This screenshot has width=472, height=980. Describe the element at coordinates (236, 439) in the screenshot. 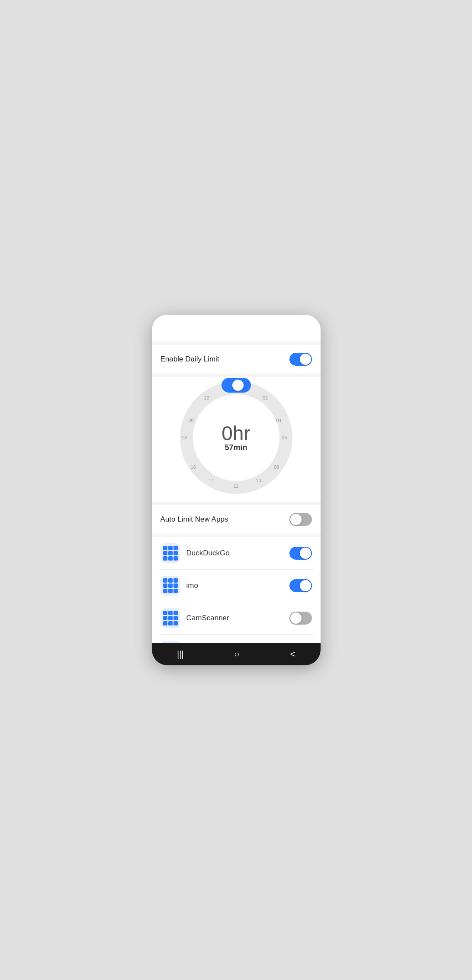

I see `clock-section: 00 02 04 06 08 10 12 14 16` at that location.